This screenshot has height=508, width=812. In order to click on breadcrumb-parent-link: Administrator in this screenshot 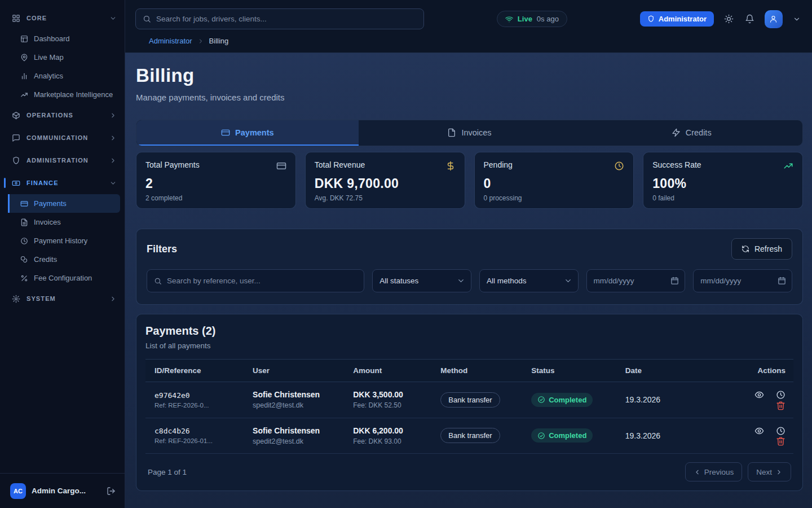, I will do `click(170, 41)`.